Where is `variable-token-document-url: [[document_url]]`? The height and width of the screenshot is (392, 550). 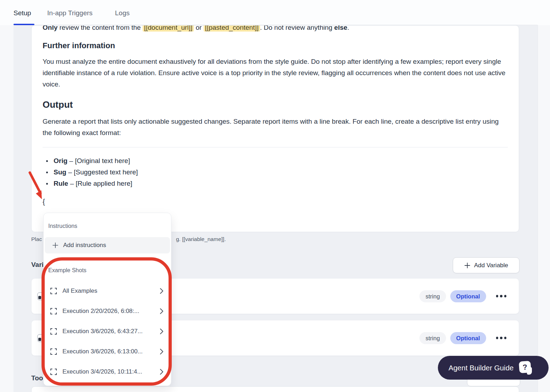
variable-token-document-url: [[document_url]] is located at coordinates (168, 28).